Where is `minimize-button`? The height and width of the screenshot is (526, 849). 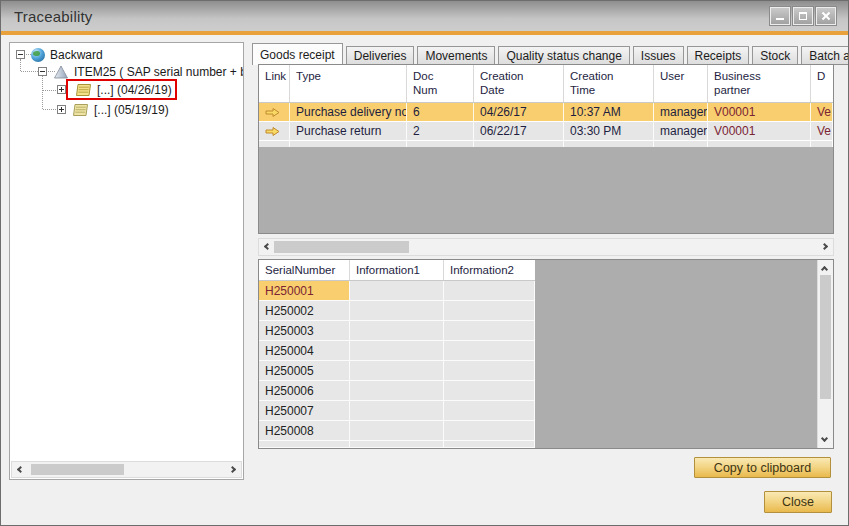 minimize-button is located at coordinates (780, 16).